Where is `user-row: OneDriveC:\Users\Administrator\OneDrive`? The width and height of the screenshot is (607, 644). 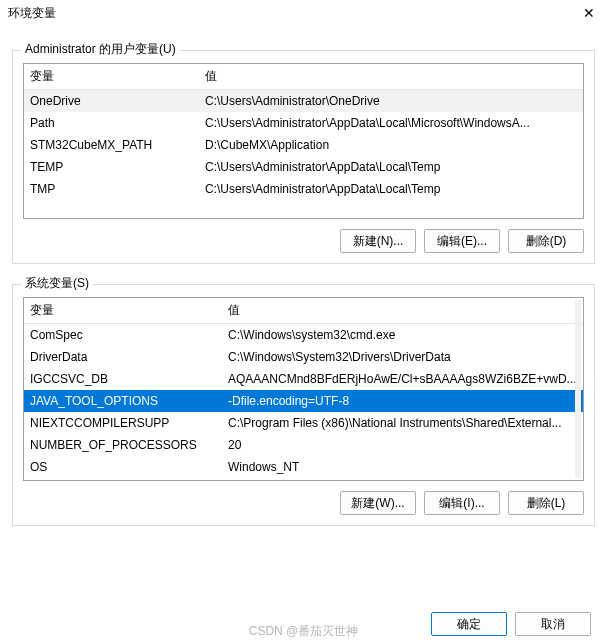 user-row: OneDriveC:\Users\Administrator\OneDrive is located at coordinates (304, 102).